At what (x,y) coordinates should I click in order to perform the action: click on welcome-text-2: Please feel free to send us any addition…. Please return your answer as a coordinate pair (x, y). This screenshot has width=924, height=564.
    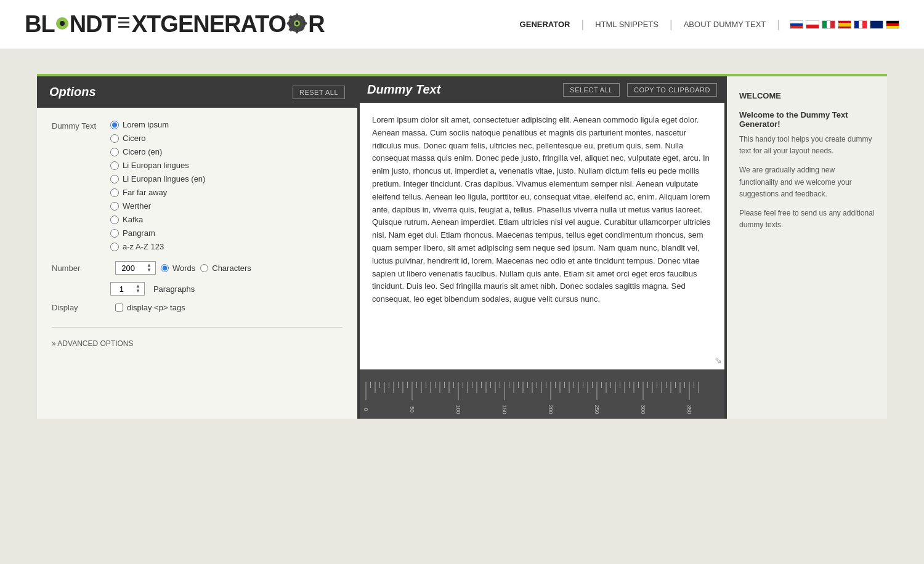
    Looking at the image, I should click on (807, 219).